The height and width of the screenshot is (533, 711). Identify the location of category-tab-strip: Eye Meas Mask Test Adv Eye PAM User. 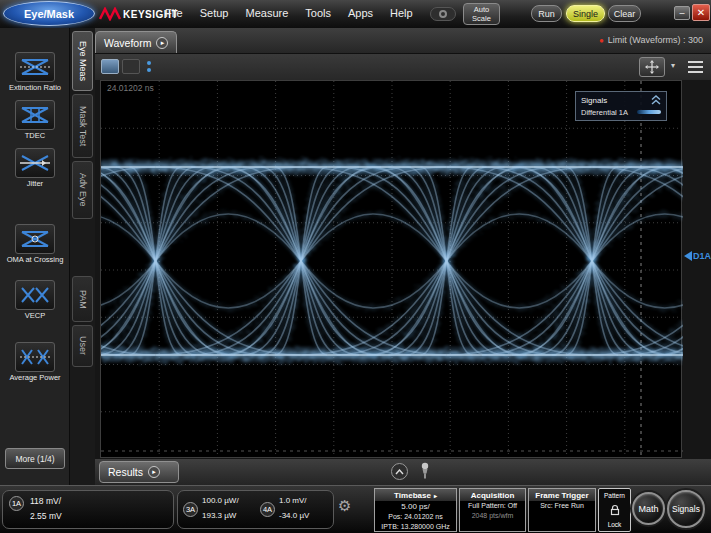
(82, 256).